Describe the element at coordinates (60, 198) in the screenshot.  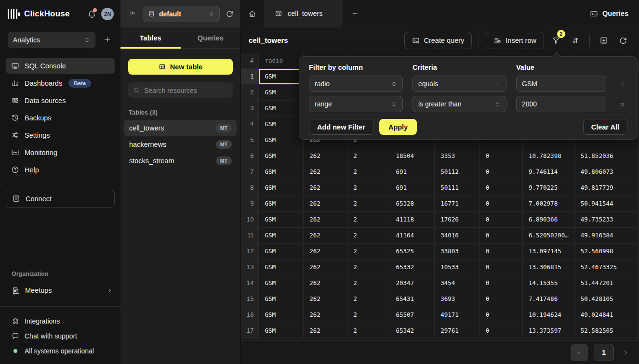
I see `connect-button: Connect` at that location.